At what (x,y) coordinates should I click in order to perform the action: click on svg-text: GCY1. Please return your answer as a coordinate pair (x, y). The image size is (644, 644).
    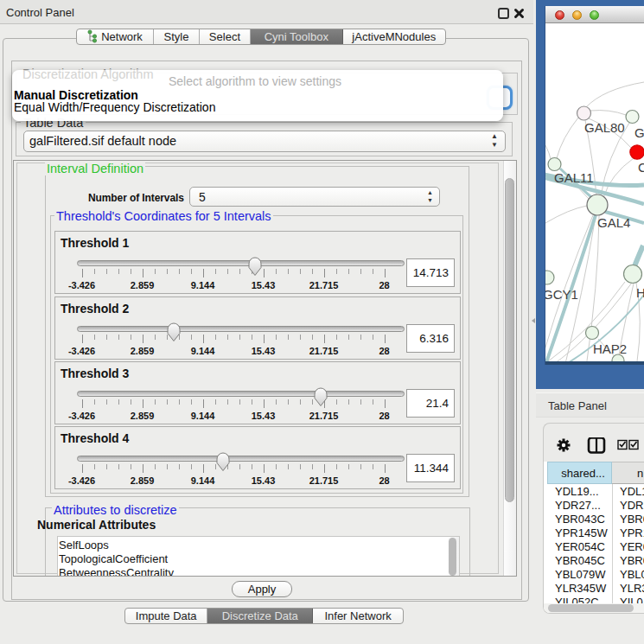
    Looking at the image, I should click on (562, 294).